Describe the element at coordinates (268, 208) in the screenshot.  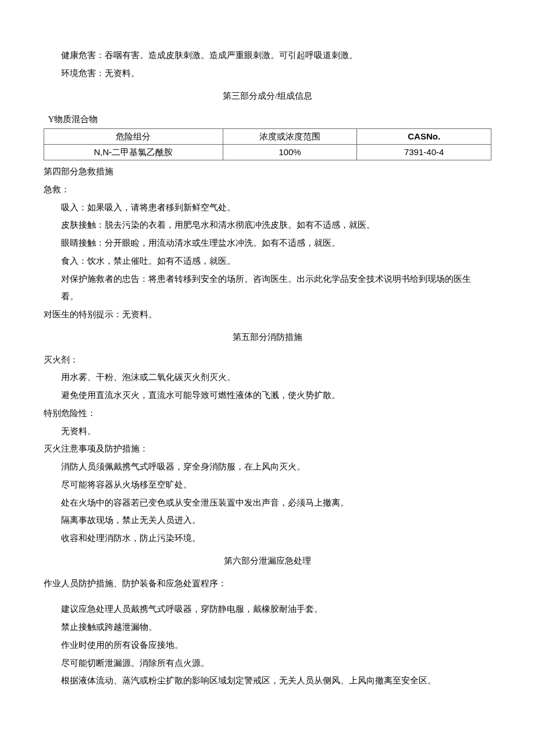
I see `inhalation: 吸入：如果吸入，请将患者移到新鲜空气处。` at that location.